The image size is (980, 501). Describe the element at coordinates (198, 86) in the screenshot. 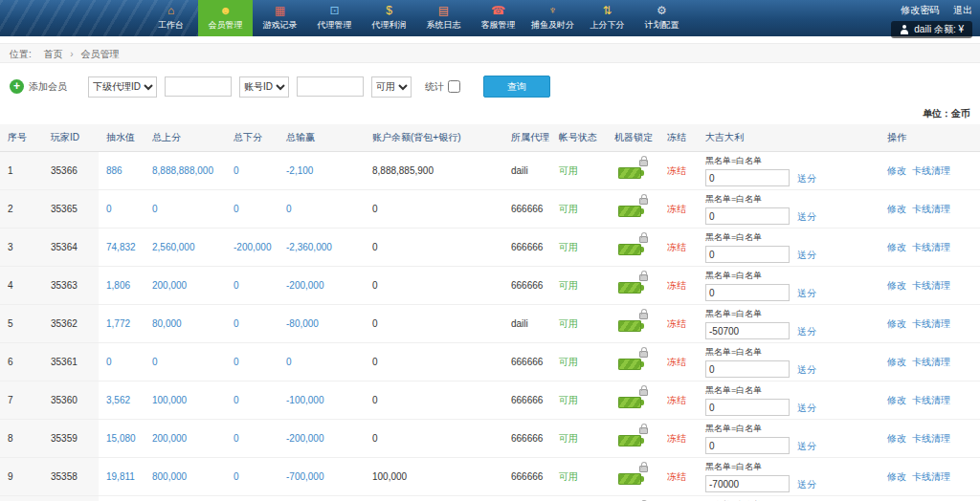

I see `agent-id-input` at that location.